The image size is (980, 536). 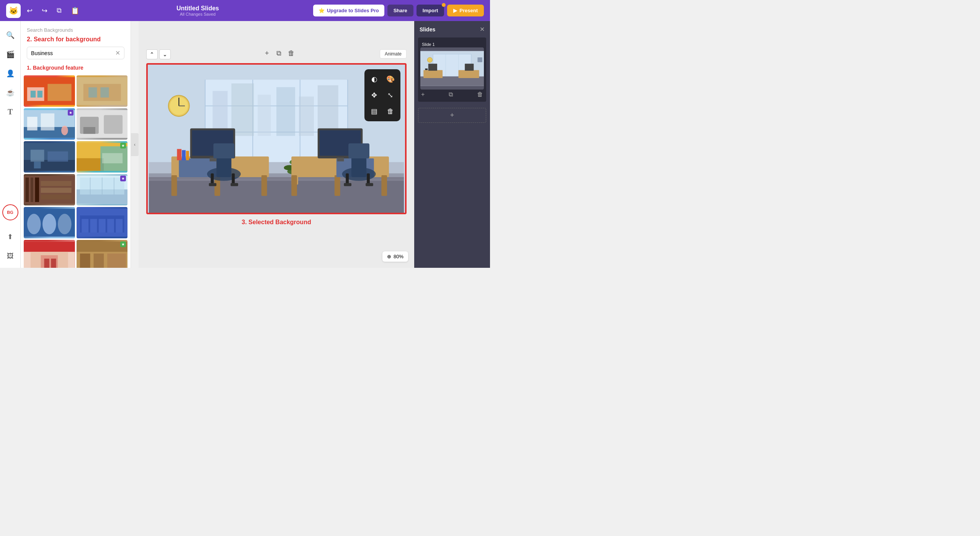 I want to click on sidebar-item-image: 🖼, so click(x=10, y=256).